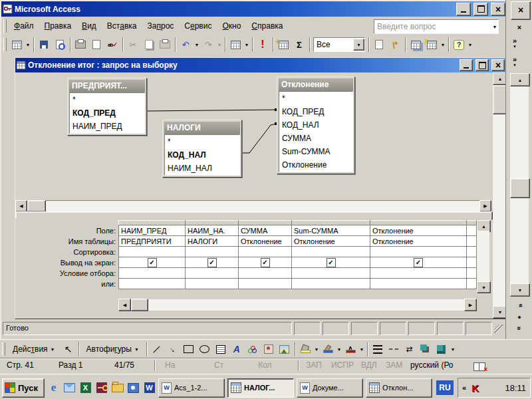 This screenshot has height=399, width=532. Describe the element at coordinates (316, 85) in the screenshot. I see `table-card-title: Отклонение` at that location.